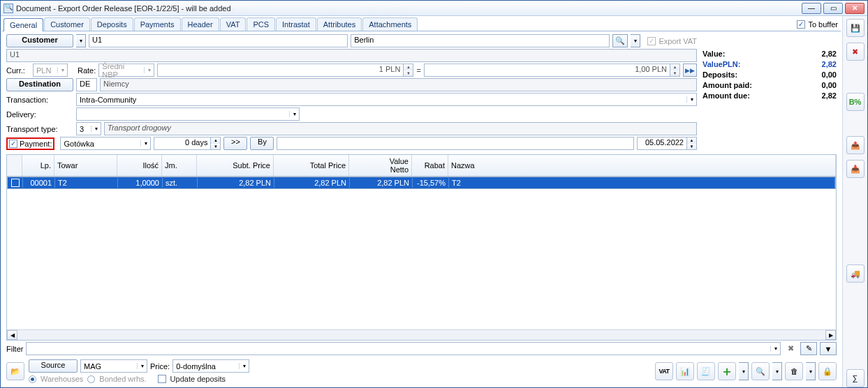 The image size is (868, 388). What do you see at coordinates (188, 114) in the screenshot?
I see `delivery-select: ▾` at bounding box center [188, 114].